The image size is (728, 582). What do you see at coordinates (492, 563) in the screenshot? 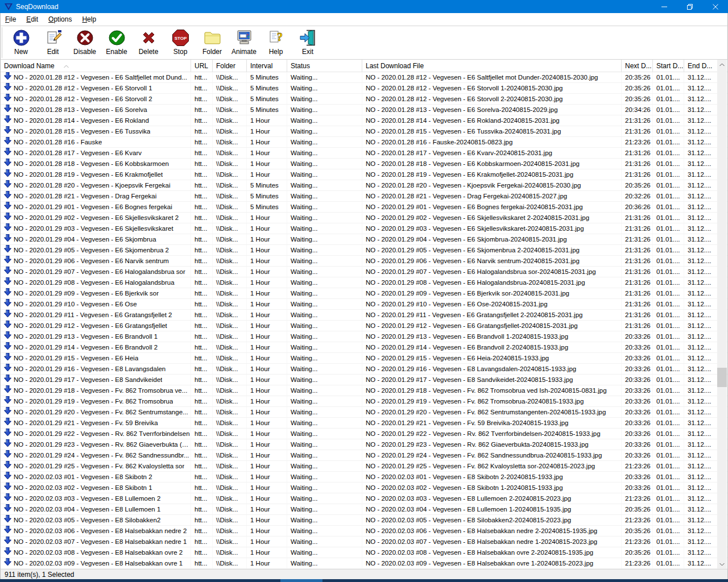
I see `cell-last-download-file: NO - 2020.02.03 #09 - Vegvesen - E8 Hals…` at bounding box center [492, 563].